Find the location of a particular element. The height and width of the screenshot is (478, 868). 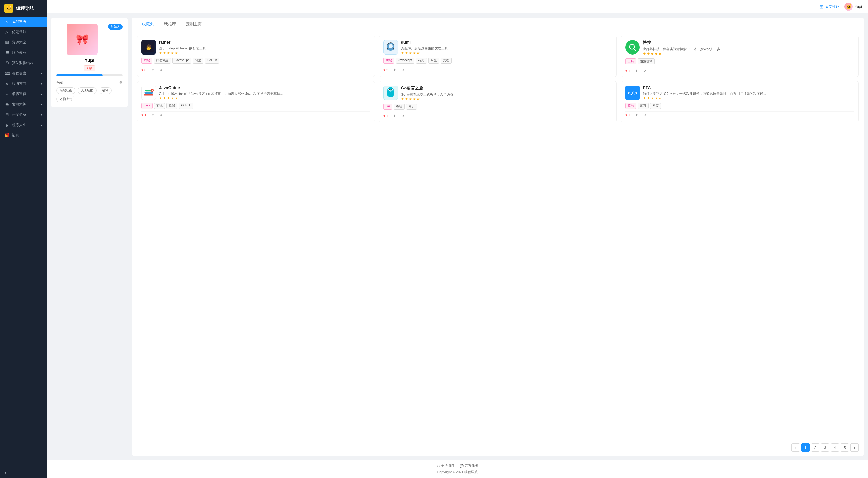

card-tag: 后端 is located at coordinates (172, 106).